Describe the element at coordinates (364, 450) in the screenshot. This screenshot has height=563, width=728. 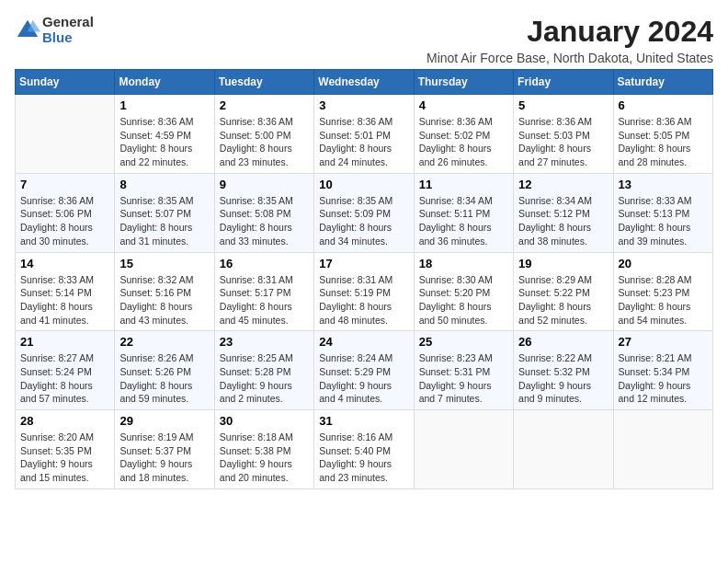
I see `calendar-week-5: 28Sunrise: 8:20 AM Sunset: 5:35 PM Dayli…` at that location.